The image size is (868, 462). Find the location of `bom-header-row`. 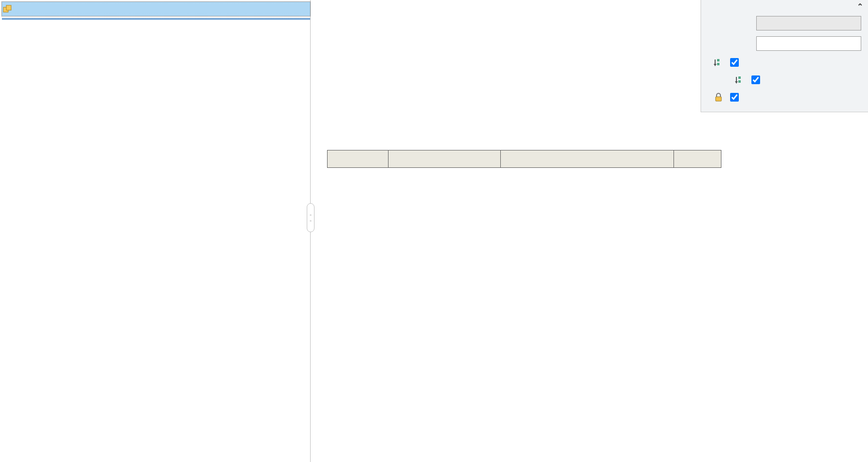

bom-header-row is located at coordinates (524, 159).